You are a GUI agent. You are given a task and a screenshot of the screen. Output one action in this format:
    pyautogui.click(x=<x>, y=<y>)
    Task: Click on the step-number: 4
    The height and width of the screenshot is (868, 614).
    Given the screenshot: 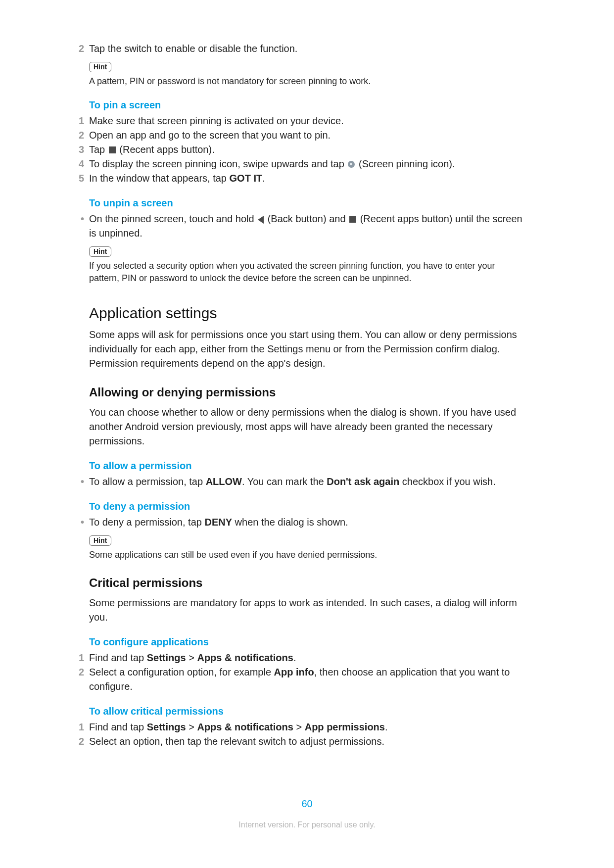 What is the action you would take?
    pyautogui.click(x=79, y=164)
    